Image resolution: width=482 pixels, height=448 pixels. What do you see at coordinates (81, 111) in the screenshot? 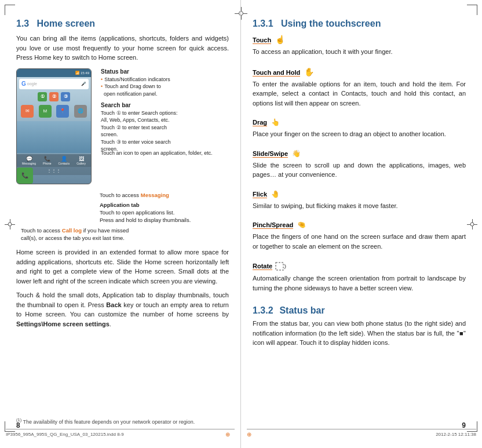
I see `browser-app-icon: 🌐` at bounding box center [81, 111].